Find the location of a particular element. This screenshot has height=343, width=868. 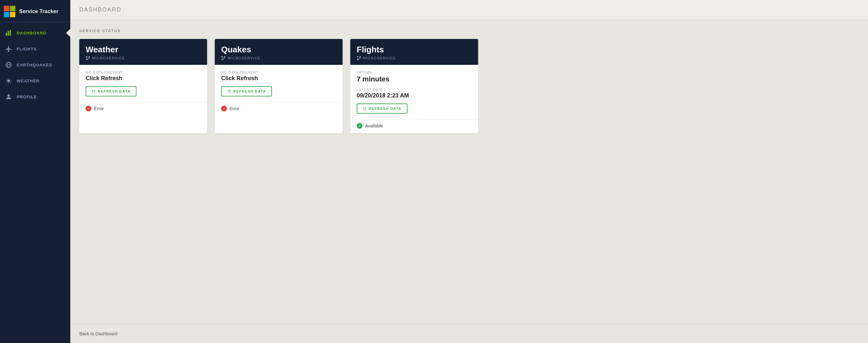

quakes-card-body: NO DATA PRESENT Click Refresh REFRESH DA… is located at coordinates (279, 83).